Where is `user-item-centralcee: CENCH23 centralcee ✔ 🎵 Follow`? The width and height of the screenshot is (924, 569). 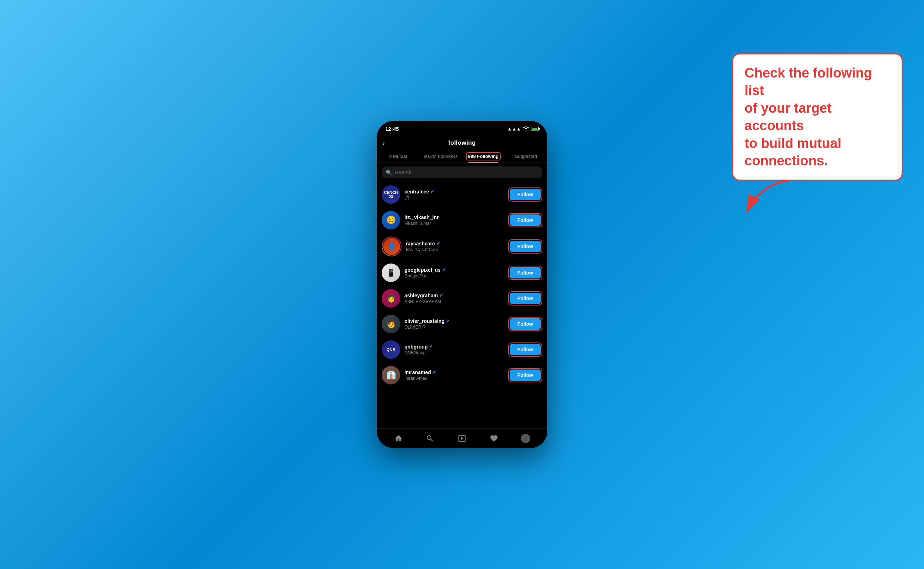
user-item-centralcee: CENCH23 centralcee ✔ 🎵 Follow is located at coordinates (462, 195).